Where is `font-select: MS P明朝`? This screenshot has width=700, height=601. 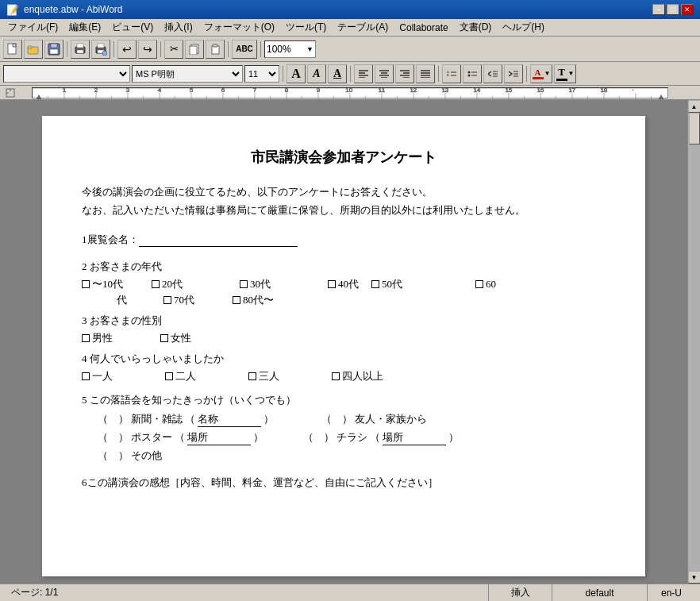 font-select: MS P明朝 is located at coordinates (187, 74).